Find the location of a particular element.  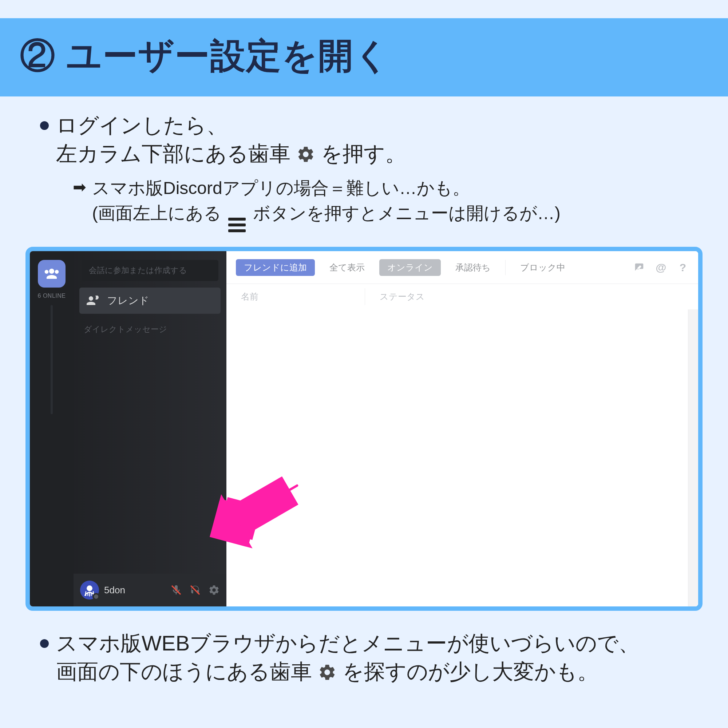

online-indicator is located at coordinates (52, 359).